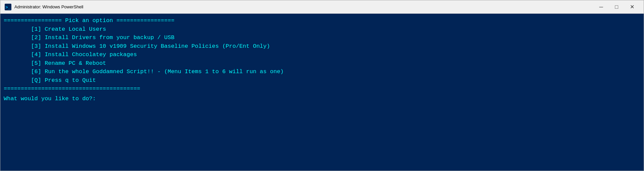  Describe the element at coordinates (322, 72) in the screenshot. I see `terminal-line-6: [6] Run the whole Goddamned Script!! - (…` at that location.